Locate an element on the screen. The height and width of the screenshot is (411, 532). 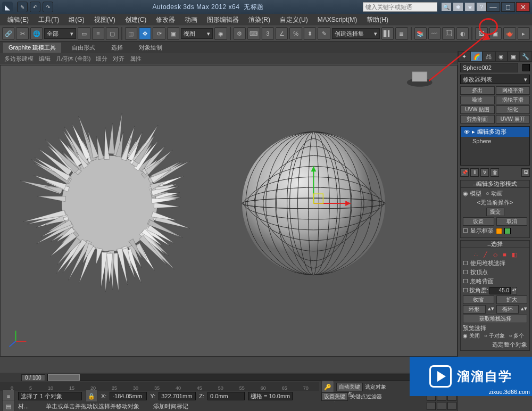
menu-help: 帮助(H) is located at coordinates (378, 20).